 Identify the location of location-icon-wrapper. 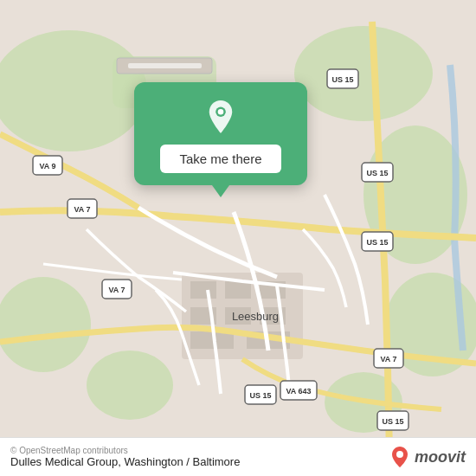
(221, 117).